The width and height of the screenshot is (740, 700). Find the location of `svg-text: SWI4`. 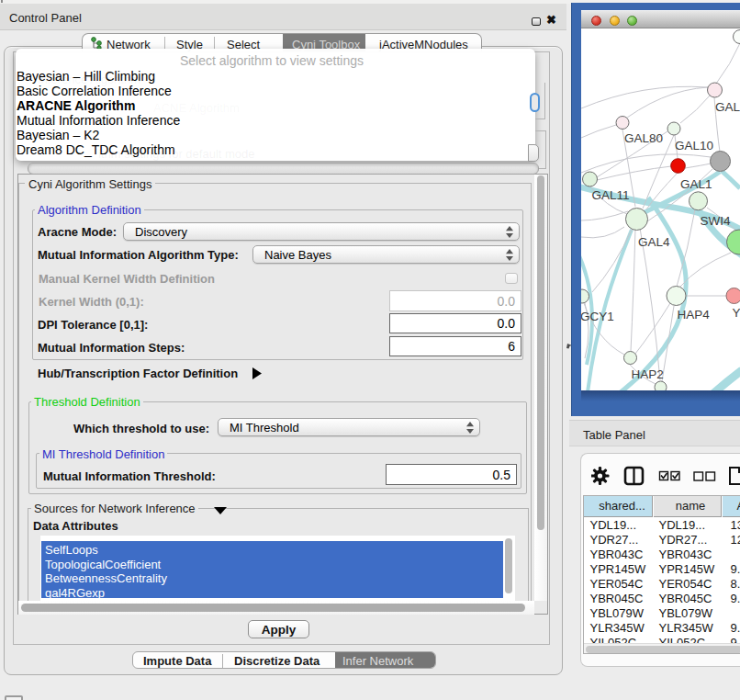

svg-text: SWI4 is located at coordinates (716, 220).